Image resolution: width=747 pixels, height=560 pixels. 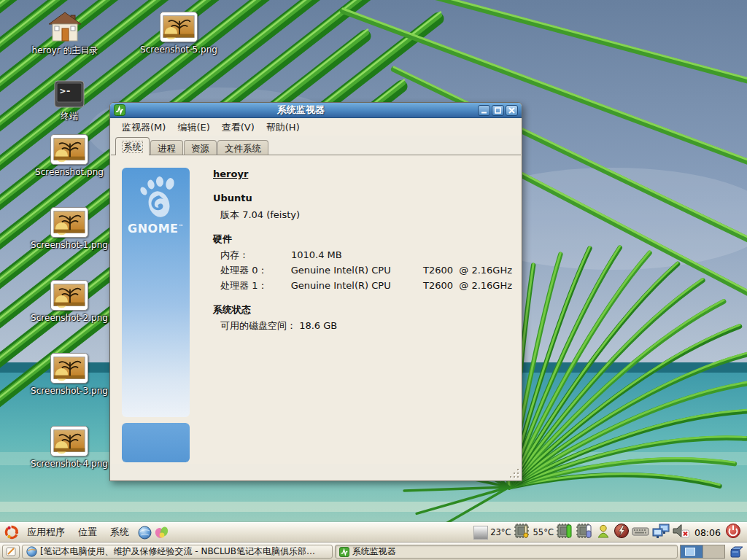 What do you see at coordinates (69, 245) in the screenshot?
I see `desktop-icon-label: Screenshot-1.png` at bounding box center [69, 245].